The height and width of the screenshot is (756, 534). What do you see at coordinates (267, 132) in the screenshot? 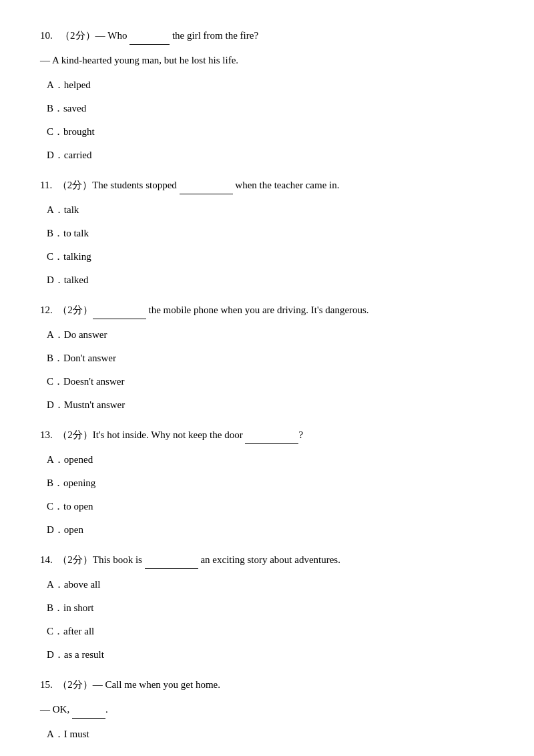
I see `question-10-option-c: C．brought` at bounding box center [267, 132].